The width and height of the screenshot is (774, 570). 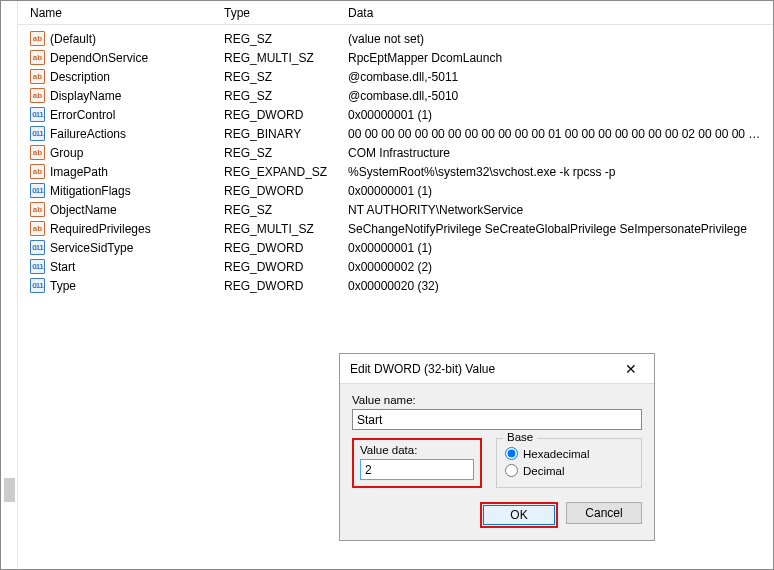 What do you see at coordinates (396, 134) in the screenshot?
I see `registry-value-row: 011FailureActionsREG_BINARY00 00 00 00 0…` at bounding box center [396, 134].